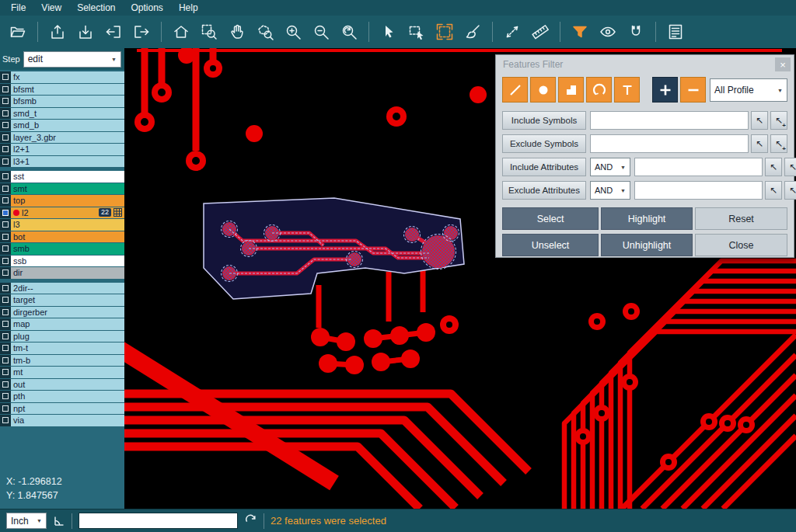 The height and width of the screenshot is (532, 796). I want to click on unselect-button: Unselect, so click(550, 245).